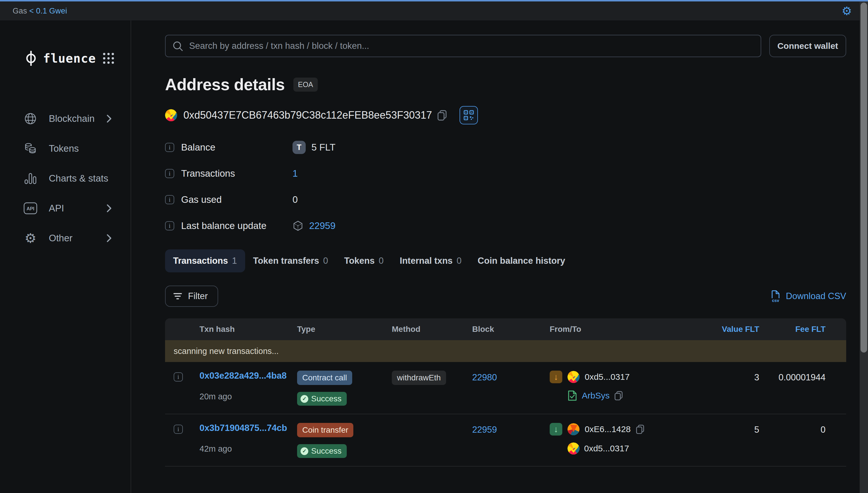  What do you see at coordinates (65, 178) in the screenshot?
I see `sidebar-item-charts-stats: Charts & stats` at bounding box center [65, 178].